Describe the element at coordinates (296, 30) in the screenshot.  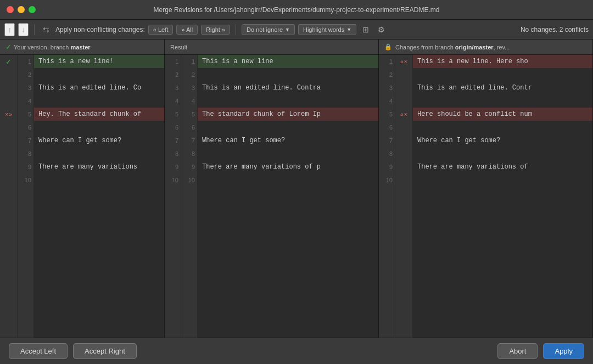
I see `toolbar: ↑ ↓ ⇆ Apply non-conflicting changes: « L…` at that location.